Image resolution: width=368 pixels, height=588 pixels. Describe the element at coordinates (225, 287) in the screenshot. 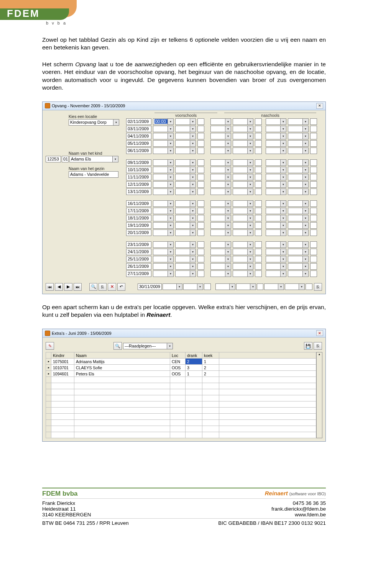

I see `last-na-start: ▾` at that location.